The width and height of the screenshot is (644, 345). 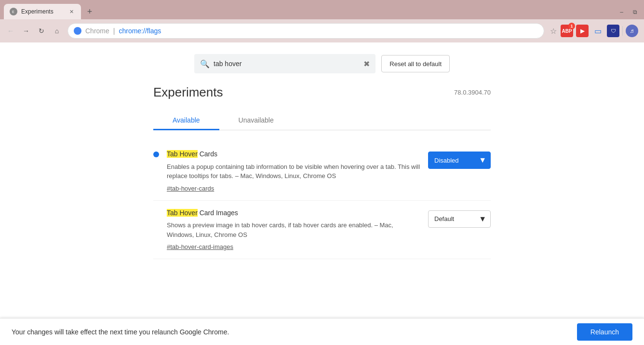 I want to click on extension-2-button: ▭, so click(x=598, y=31).